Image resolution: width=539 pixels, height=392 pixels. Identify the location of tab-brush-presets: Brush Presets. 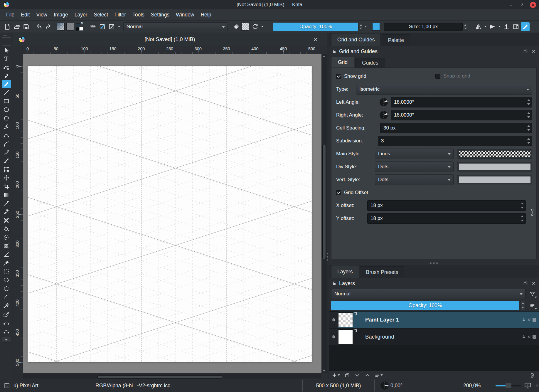
(382, 272).